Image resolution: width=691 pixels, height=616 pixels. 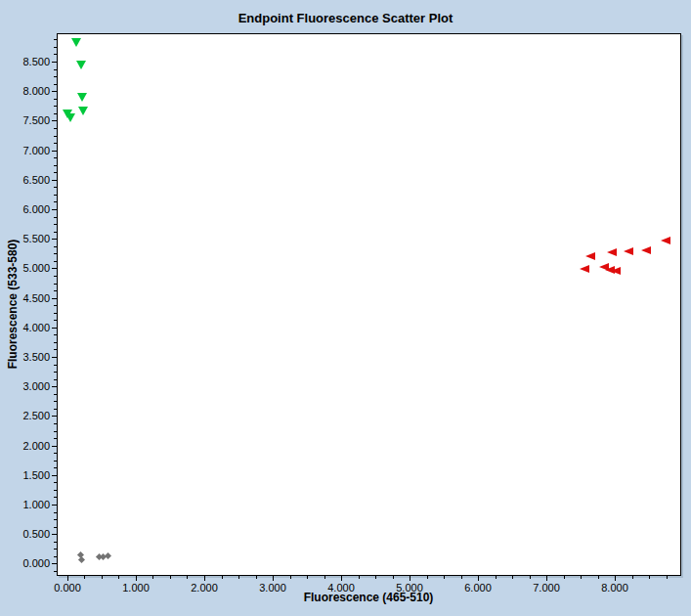 I want to click on x-tick-label: 7.000, so click(x=546, y=588).